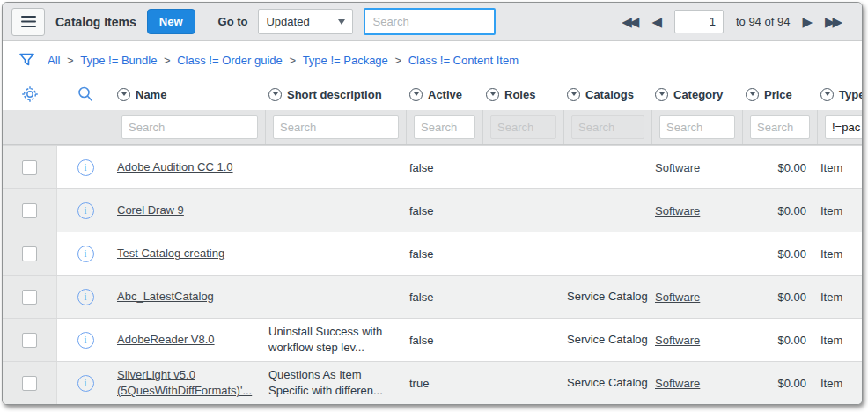 This screenshot has height=412, width=868. Describe the element at coordinates (519, 95) in the screenshot. I see `column-header-label: Roles` at that location.